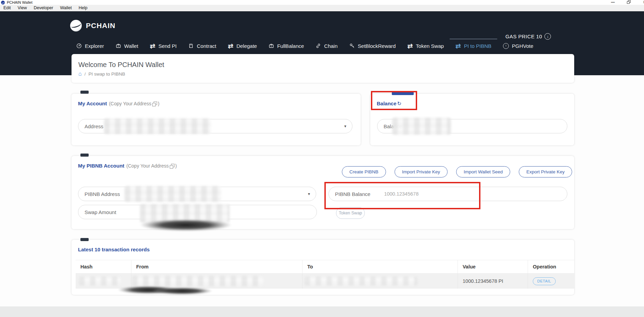  I want to click on window-titlebar: PCHAIN Wallet — ✕, so click(322, 2).